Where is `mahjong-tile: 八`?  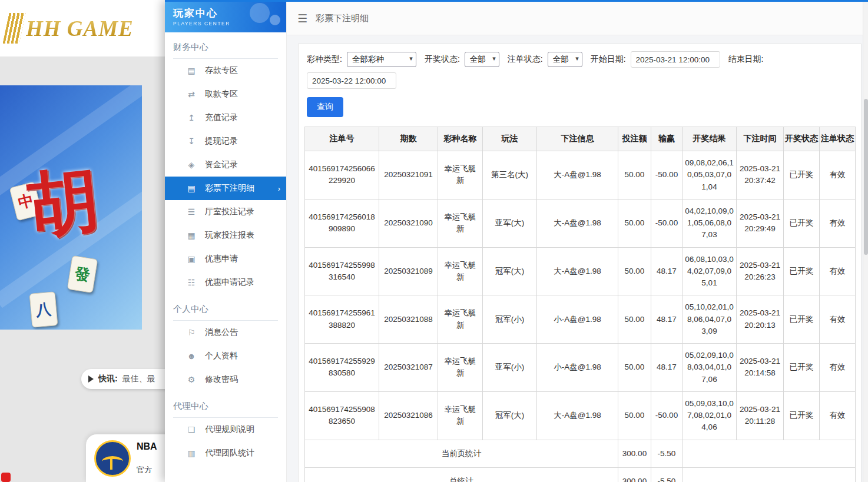
mahjong-tile: 八 is located at coordinates (44, 310).